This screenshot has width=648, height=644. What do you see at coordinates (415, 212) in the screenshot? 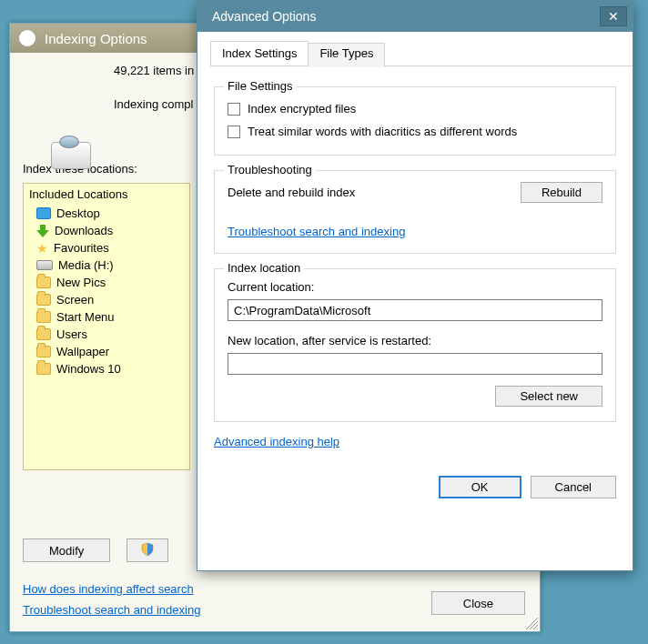
I see `troubleshooting-group: Troubleshooting Delete and rebuild index…` at bounding box center [415, 212].